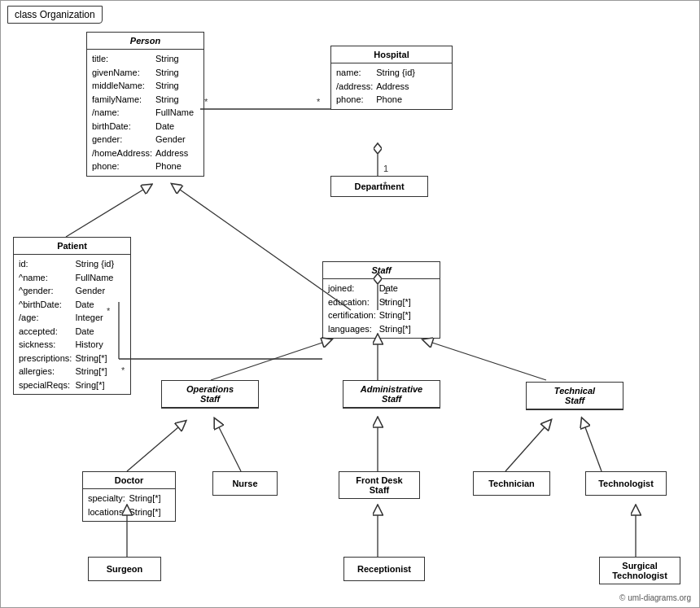 Image resolution: width=700 pixels, height=608 pixels. What do you see at coordinates (125, 569) in the screenshot?
I see `surgeon-header: Surgeon` at bounding box center [125, 569].